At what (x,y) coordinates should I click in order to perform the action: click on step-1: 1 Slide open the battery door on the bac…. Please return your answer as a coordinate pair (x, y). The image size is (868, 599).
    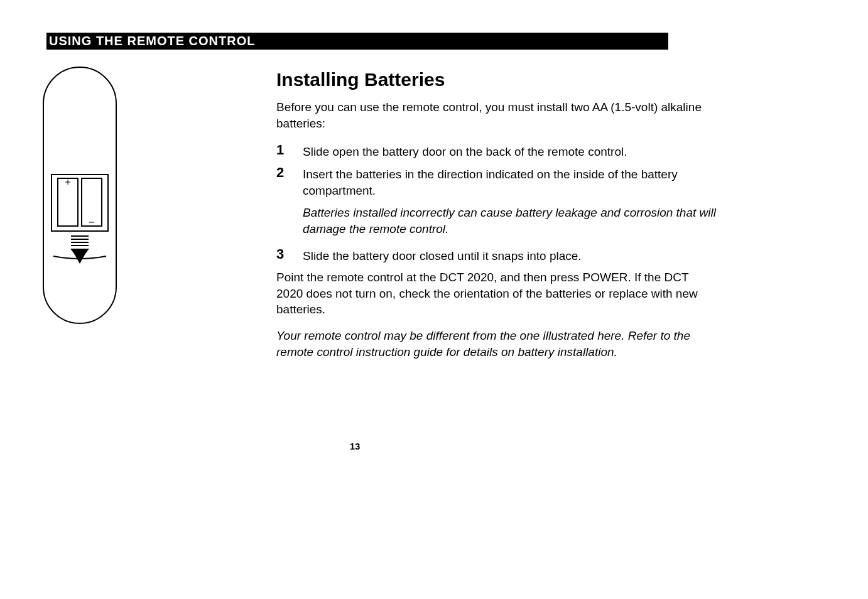
    Looking at the image, I should click on (496, 151).